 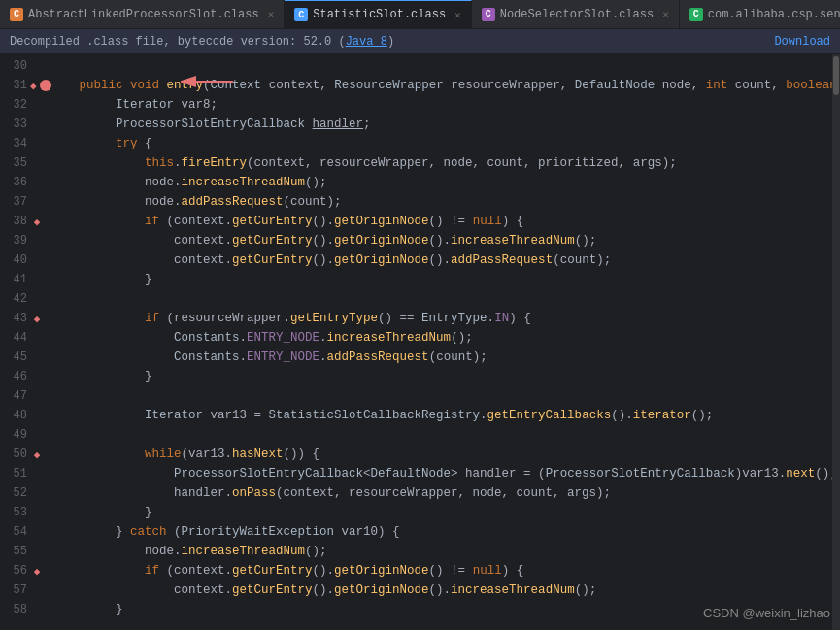 What do you see at coordinates (27, 221) in the screenshot?
I see `line-38-info: 38◆` at bounding box center [27, 221].